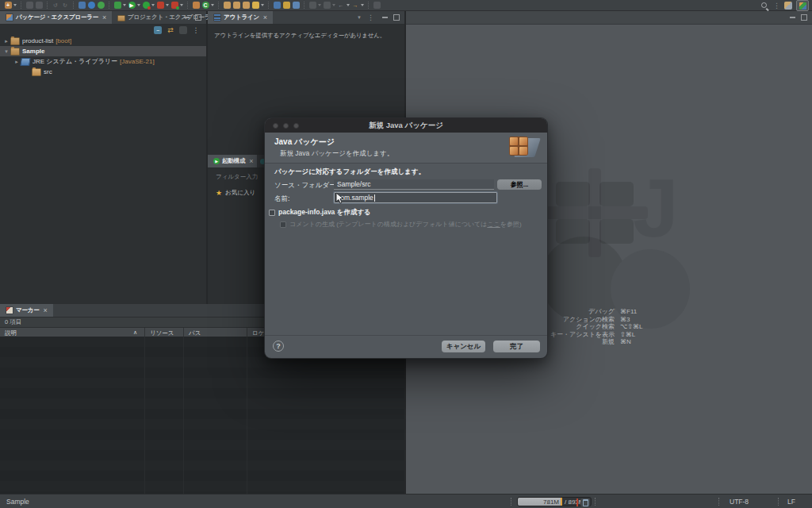 The image size is (812, 508). I want to click on import-folder-button, so click(227, 6).